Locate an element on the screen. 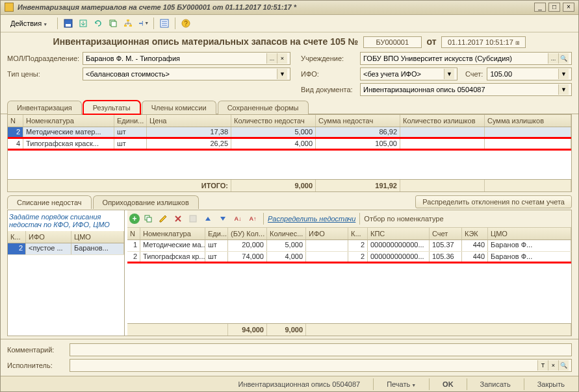  refresh-icon is located at coordinates (98, 23).